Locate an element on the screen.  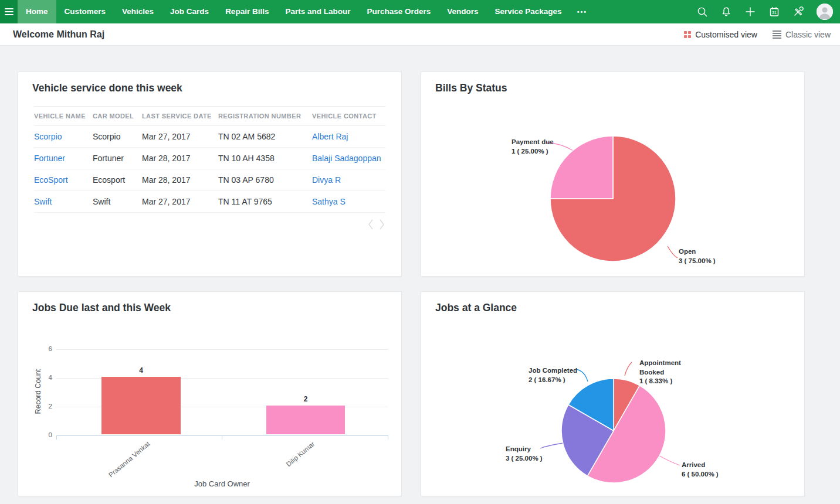
bar-value-label: 4 is located at coordinates (141, 370).